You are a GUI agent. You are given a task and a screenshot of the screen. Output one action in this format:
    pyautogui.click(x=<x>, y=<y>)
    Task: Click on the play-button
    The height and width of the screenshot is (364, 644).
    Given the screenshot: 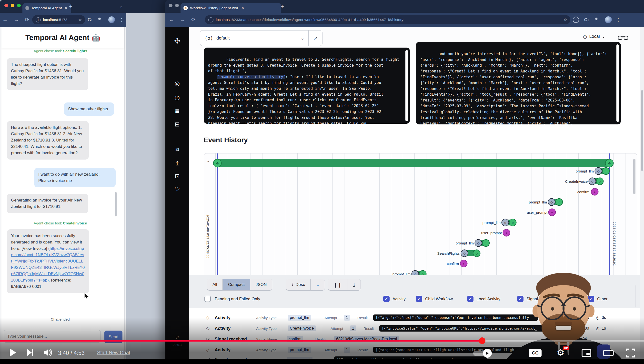 What is the action you would take?
    pyautogui.click(x=13, y=352)
    